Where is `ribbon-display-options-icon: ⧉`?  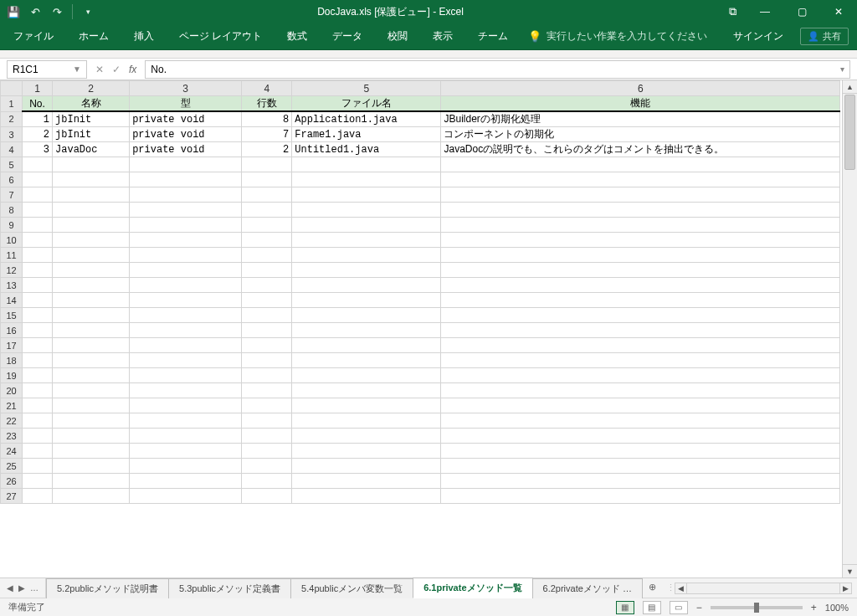
ribbon-display-options-icon: ⧉ is located at coordinates (732, 12).